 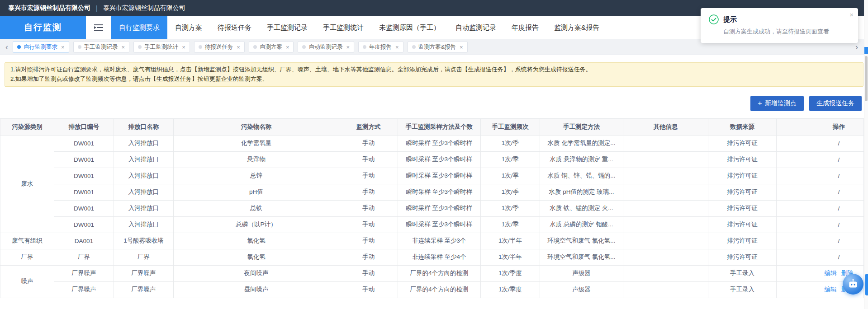 What do you see at coordinates (162, 47) in the screenshot?
I see `tag-chip: 手工监测统计×` at bounding box center [162, 47].